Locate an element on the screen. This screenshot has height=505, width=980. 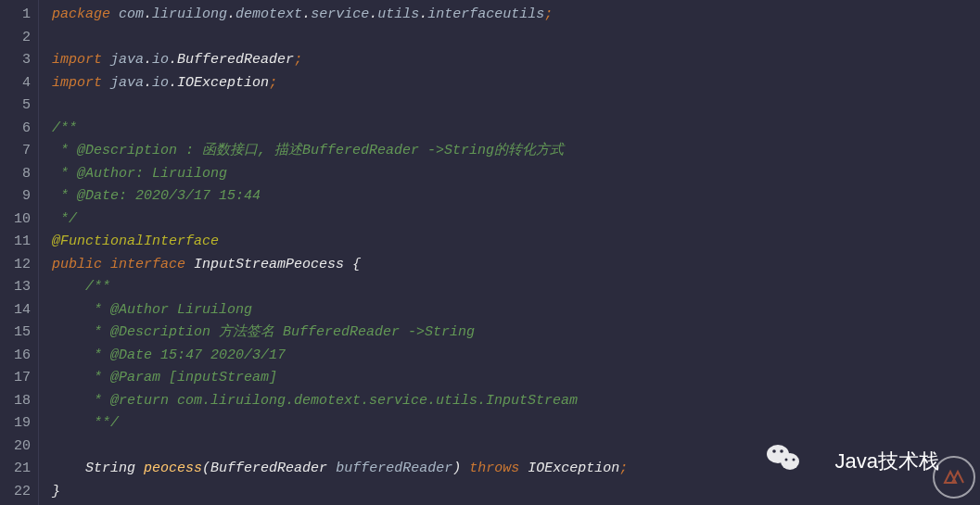
code-line-3: import java.io.BufferedReader; is located at coordinates (515, 61).